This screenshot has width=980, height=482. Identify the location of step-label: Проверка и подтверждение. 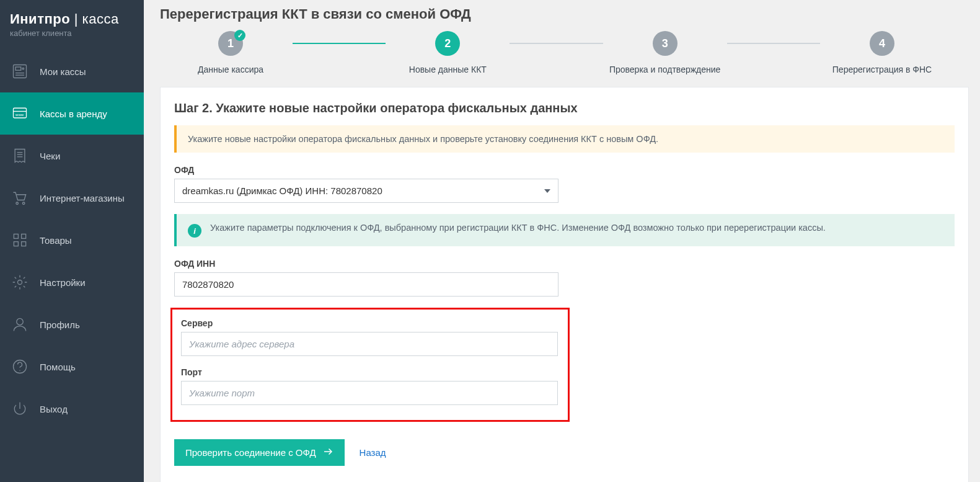
(664, 69).